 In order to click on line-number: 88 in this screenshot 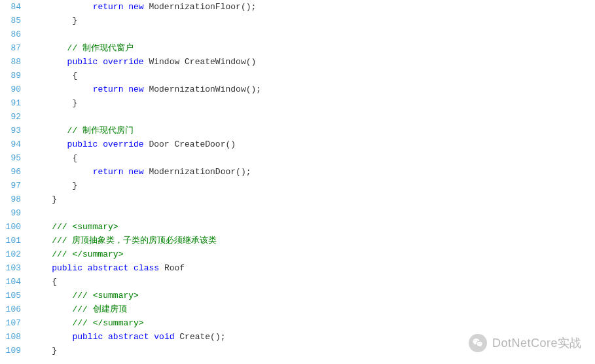, I will do `click(13, 62)`.